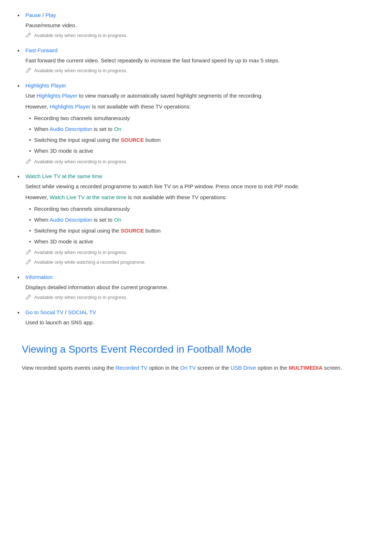  What do you see at coordinates (64, 176) in the screenshot?
I see `link-watch-live-tv: Watch Live TV at the same time` at bounding box center [64, 176].